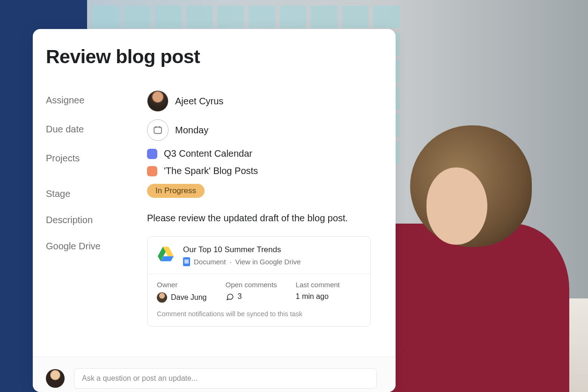 This screenshot has width=588, height=392. Describe the element at coordinates (268, 262) in the screenshot. I see `view-in-drive-link: View in Google Drive` at that location.